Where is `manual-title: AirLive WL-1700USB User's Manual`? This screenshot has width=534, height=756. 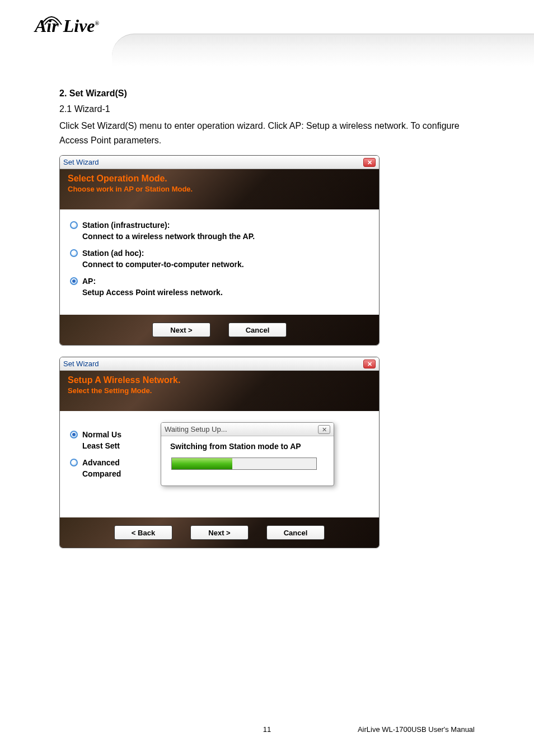
manual-title: AirLive WL-1700USB User's Manual is located at coordinates (416, 729).